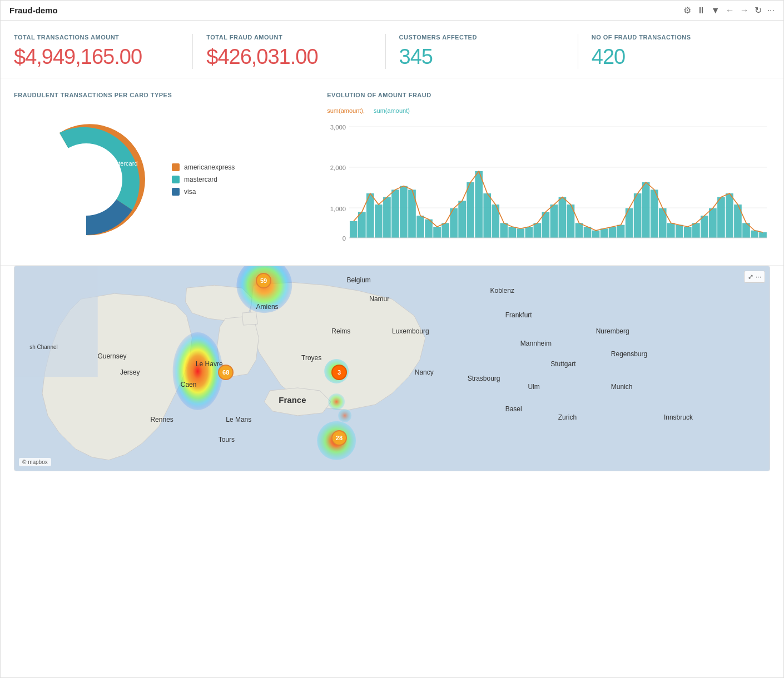 Image resolution: width=784 pixels, height=678 pixels. I want to click on metric-total-transactions-value: $4,949,165.00, so click(97, 57).